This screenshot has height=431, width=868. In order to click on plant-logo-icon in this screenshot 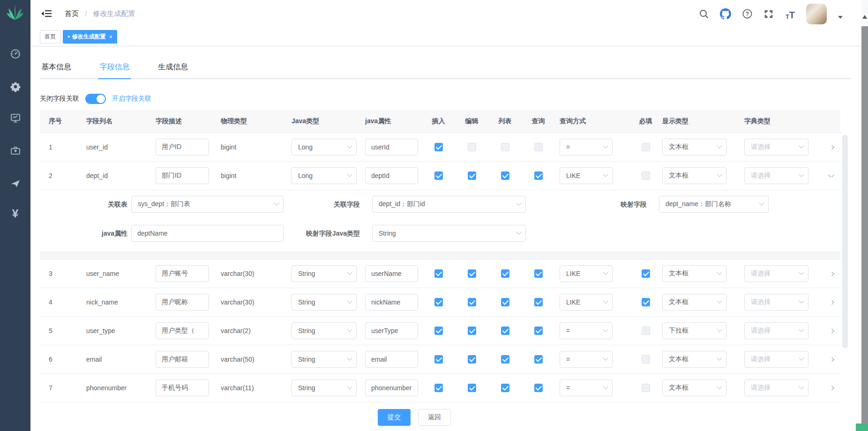, I will do `click(15, 12)`.